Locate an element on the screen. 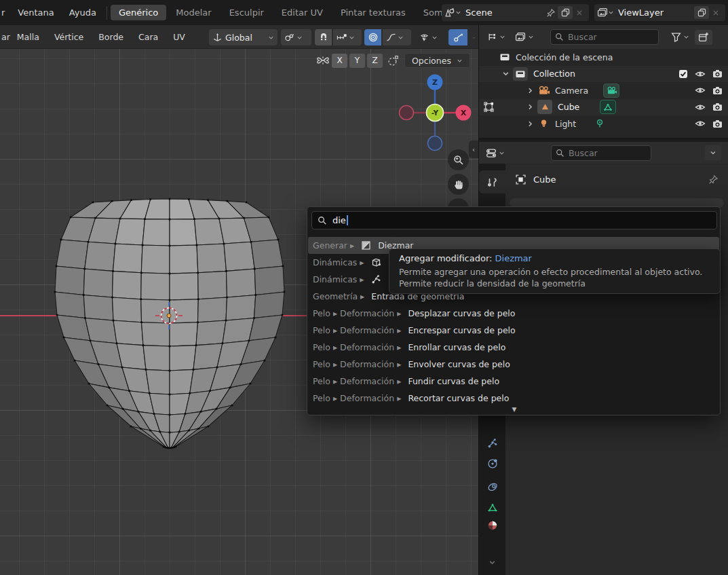  menu-malla: Malla is located at coordinates (28, 37).